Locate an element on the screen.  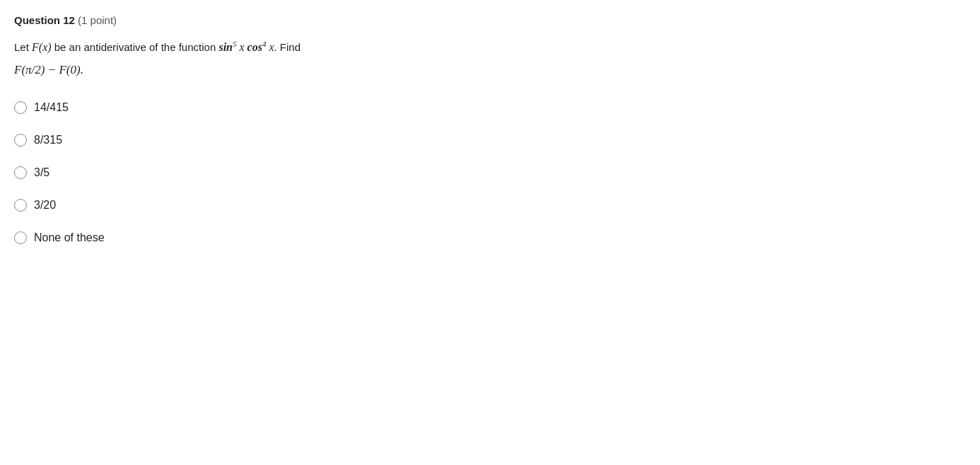
radio-opt2 is located at coordinates (21, 140).